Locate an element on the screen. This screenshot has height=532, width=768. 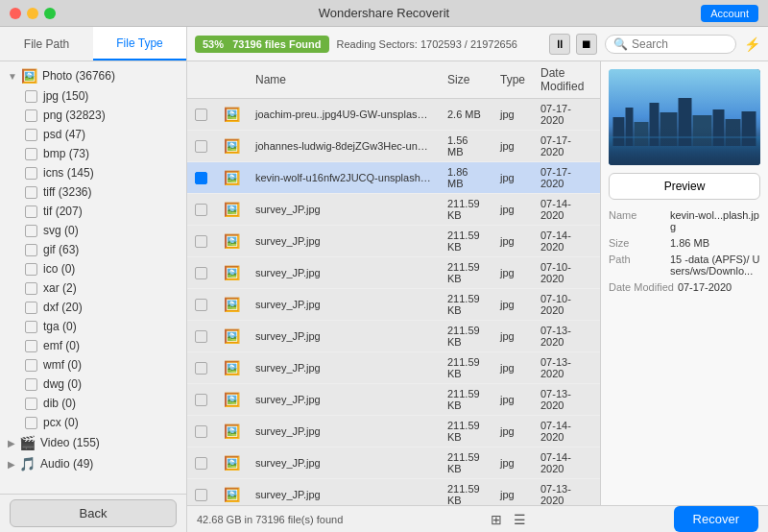
bmp-checkbox is located at coordinates (31, 154).